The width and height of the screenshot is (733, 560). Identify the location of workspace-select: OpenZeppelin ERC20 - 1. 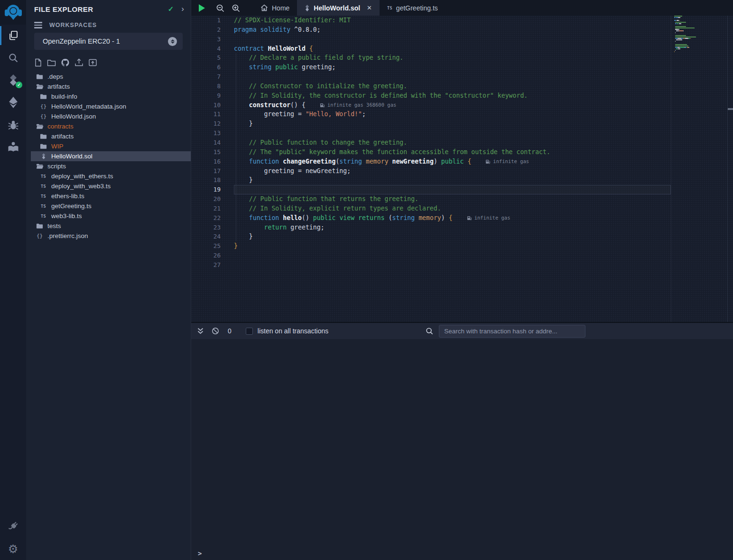
(108, 41).